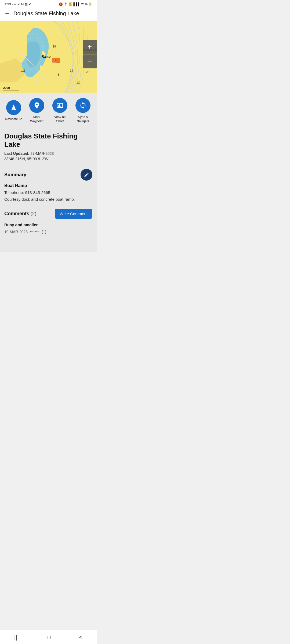  What do you see at coordinates (37, 119) in the screenshot?
I see `mark-waypoint-label: MarkWaypoint` at bounding box center [37, 119].